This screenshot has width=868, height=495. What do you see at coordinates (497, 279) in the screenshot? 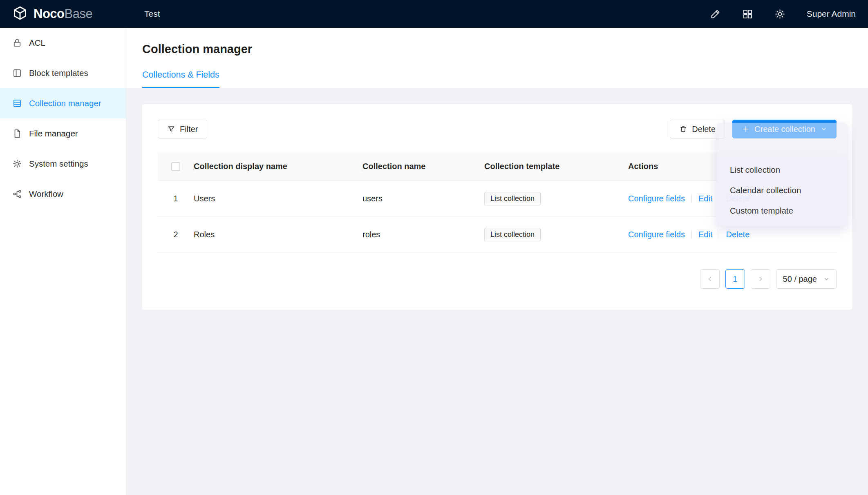
I see `pagination: 1 50 / page` at bounding box center [497, 279].